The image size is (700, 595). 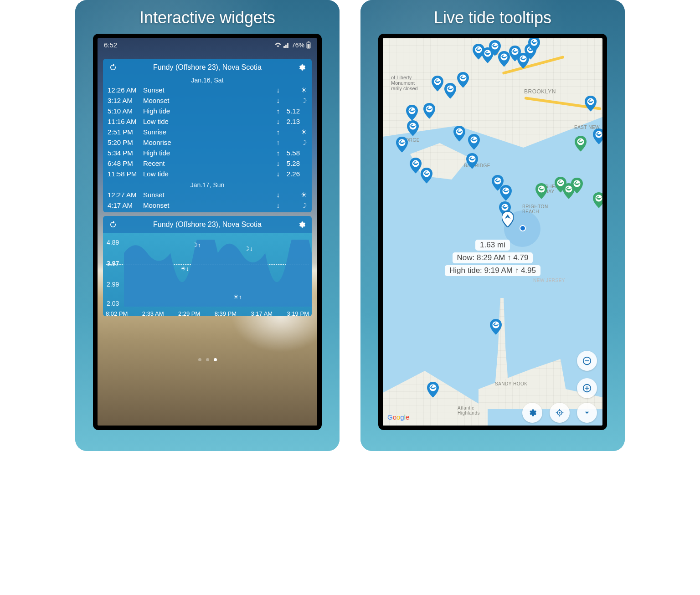 I want to click on tide-tooltip: 1.63 mi Now: 8:29 AM ↑ 4.79 High tide: 9…, so click(x=493, y=258).